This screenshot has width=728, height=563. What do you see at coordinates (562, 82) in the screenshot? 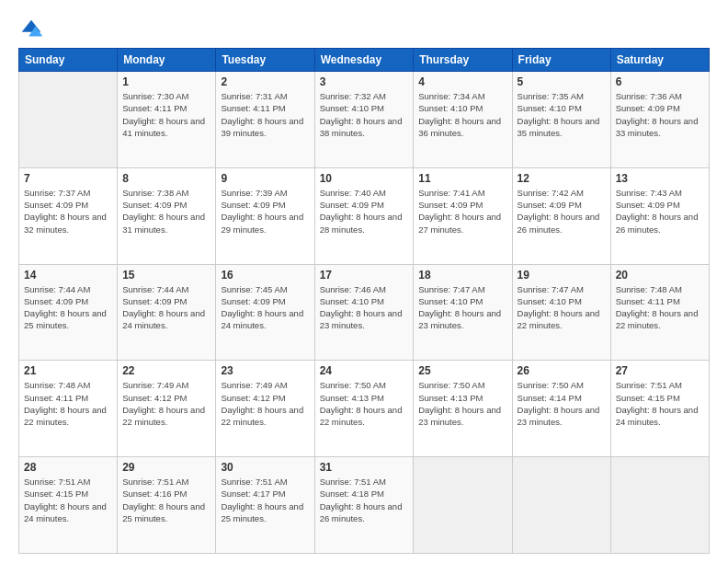
I see `day-number: 5` at bounding box center [562, 82].